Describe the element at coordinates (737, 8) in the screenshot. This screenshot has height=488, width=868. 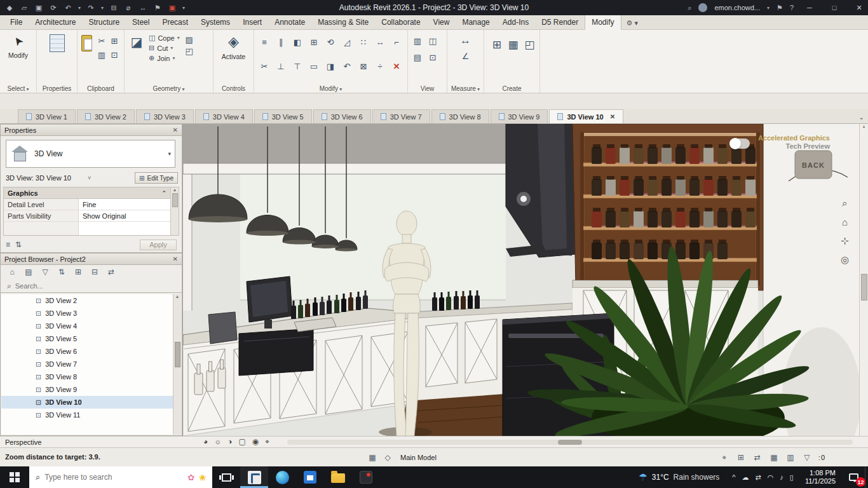
I see `account-name: emon.chowd...` at that location.